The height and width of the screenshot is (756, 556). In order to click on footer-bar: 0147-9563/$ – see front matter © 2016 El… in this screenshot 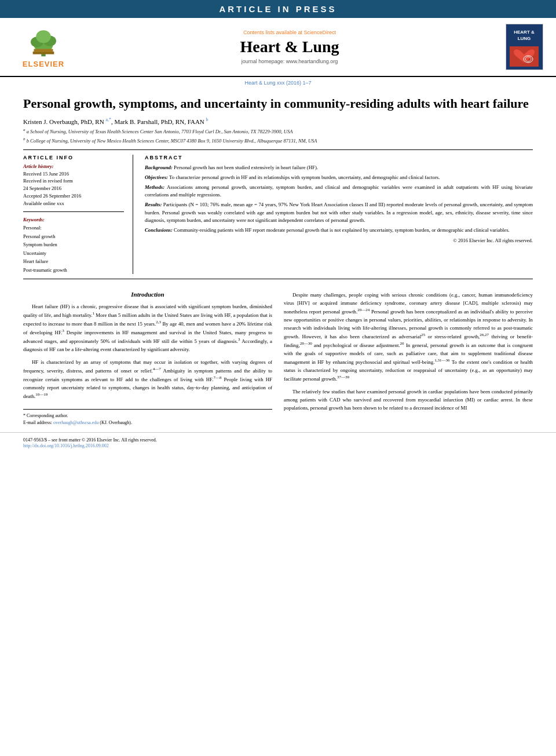, I will do `click(278, 441)`.